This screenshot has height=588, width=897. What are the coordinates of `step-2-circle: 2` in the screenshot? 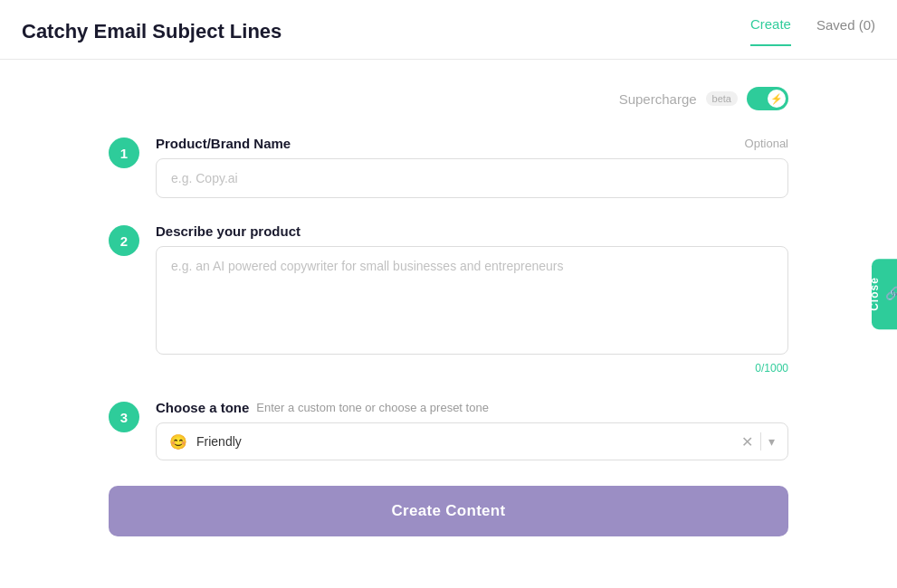 It's located at (124, 241).